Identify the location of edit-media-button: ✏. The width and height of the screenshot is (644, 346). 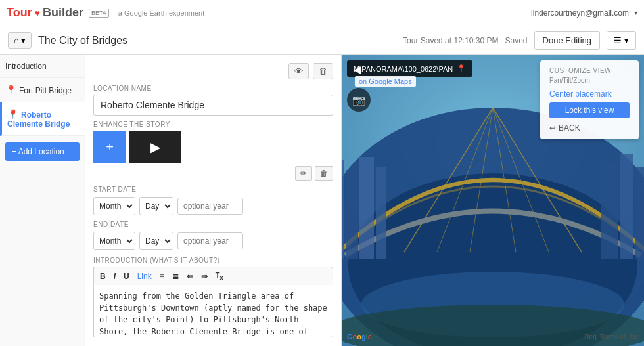
(304, 173).